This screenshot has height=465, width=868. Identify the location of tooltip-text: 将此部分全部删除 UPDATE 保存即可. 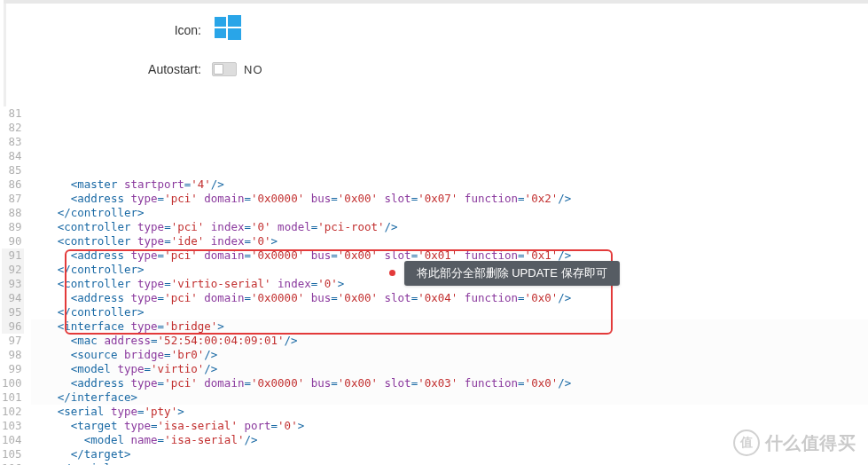
(512, 273).